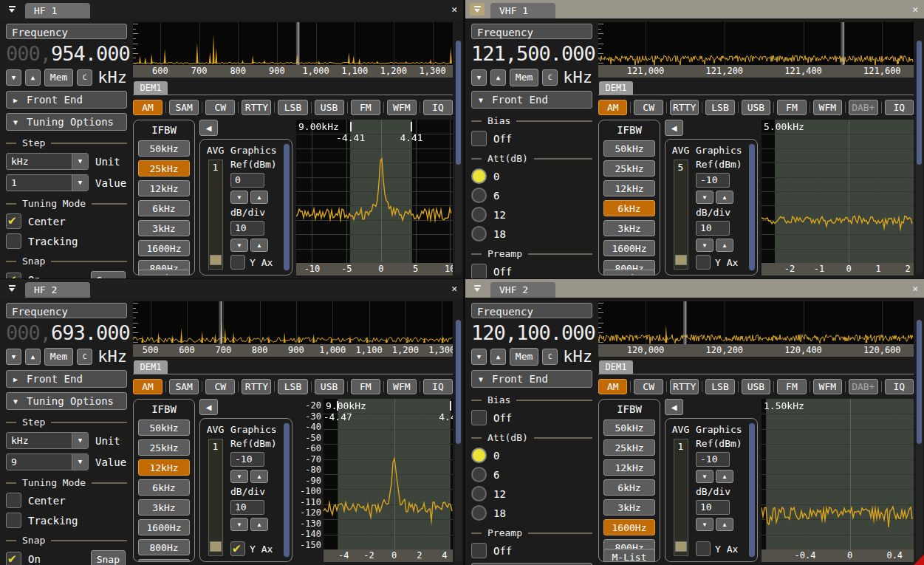 The height and width of the screenshot is (565, 924). What do you see at coordinates (66, 379) in the screenshot?
I see `front-end-header: ▶Front End` at bounding box center [66, 379].